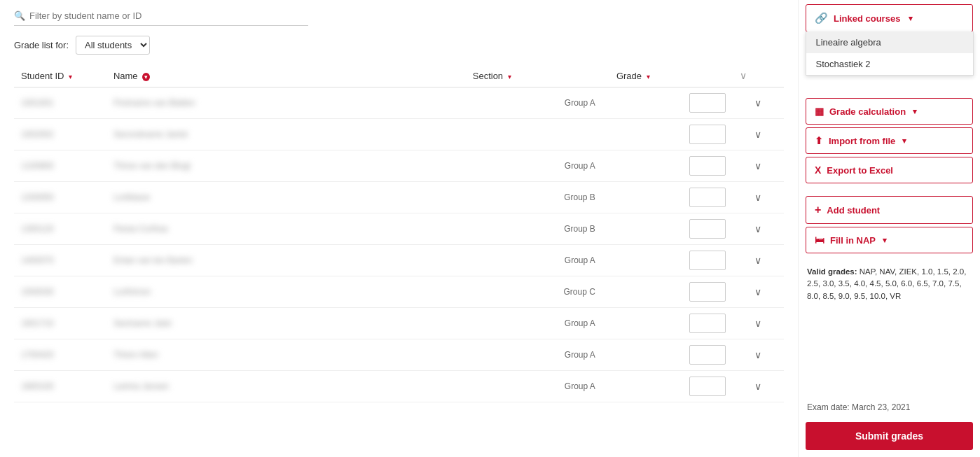 The width and height of the screenshot is (980, 457). Describe the element at coordinates (671, 77) in the screenshot. I see `col-header-grade: Grade ▾` at that location.